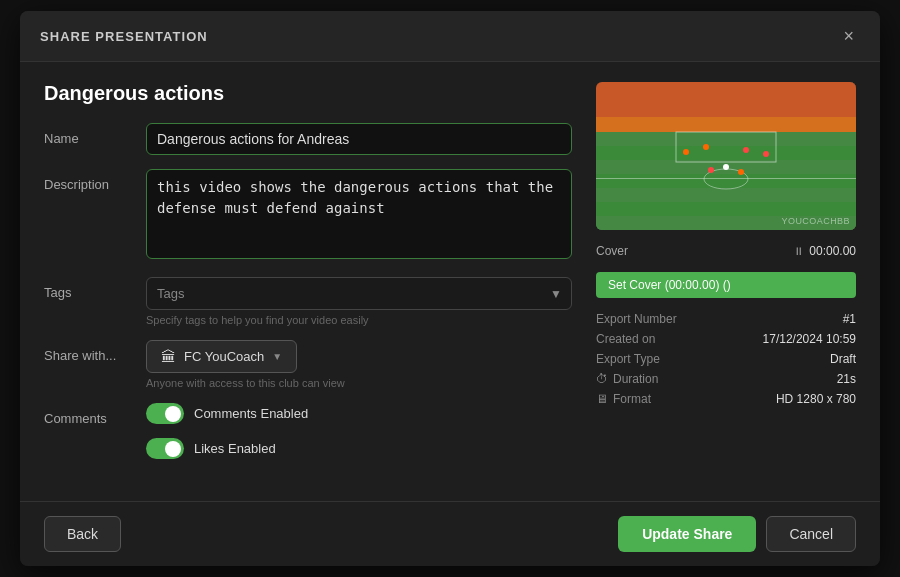  Describe the element at coordinates (359, 294) in the screenshot. I see `tags-select: Tags` at that location.